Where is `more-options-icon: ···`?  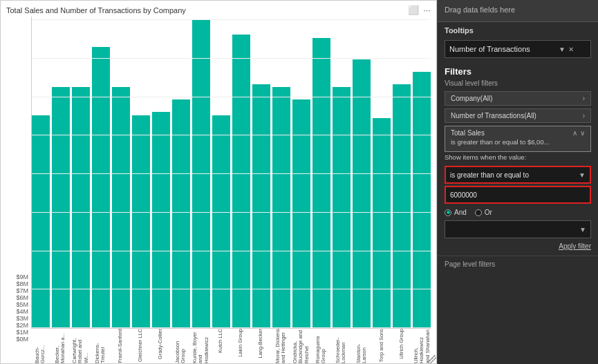
more-options-icon: ··· is located at coordinates (427, 10).